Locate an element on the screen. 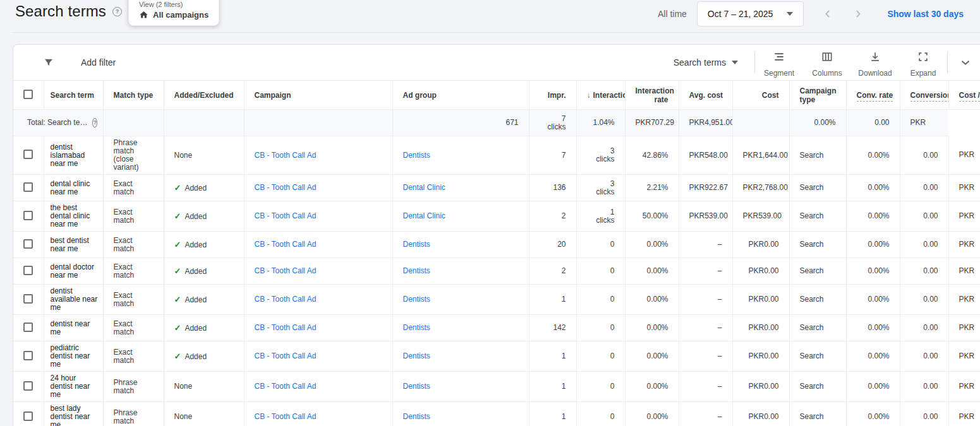 This screenshot has width=980, height=426. search-term-cell: dentist islamabad near me is located at coordinates (73, 155).